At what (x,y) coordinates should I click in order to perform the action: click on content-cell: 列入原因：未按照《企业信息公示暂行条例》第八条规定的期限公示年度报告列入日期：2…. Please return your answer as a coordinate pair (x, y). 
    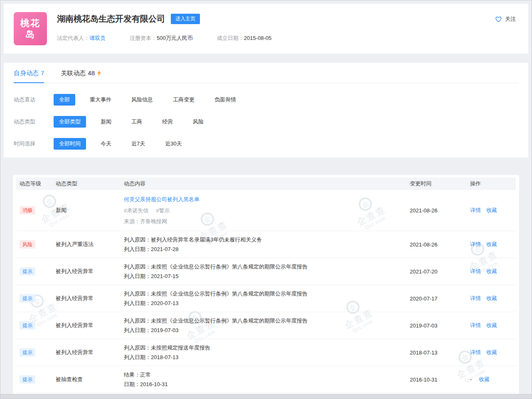
    Looking at the image, I should click on (267, 325).